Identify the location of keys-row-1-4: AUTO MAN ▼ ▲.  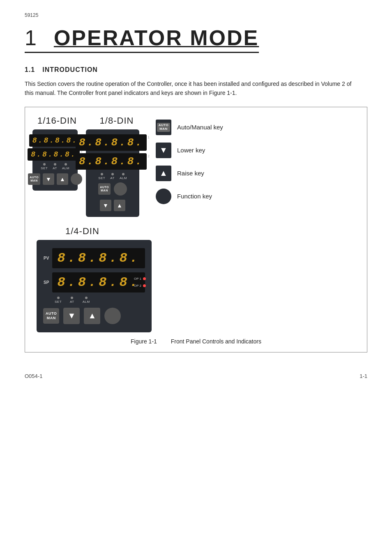
(94, 316).